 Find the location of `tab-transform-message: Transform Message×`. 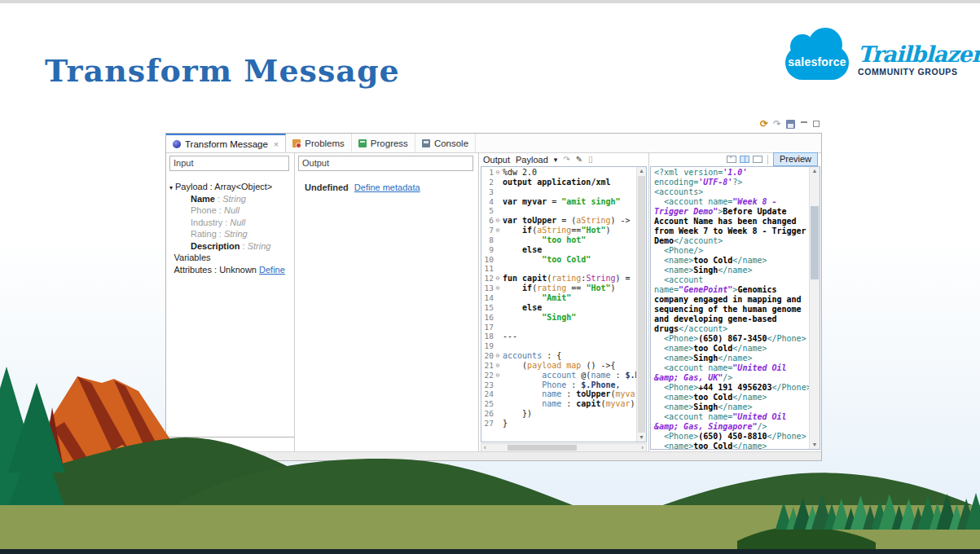

tab-transform-message: Transform Message× is located at coordinates (226, 143).